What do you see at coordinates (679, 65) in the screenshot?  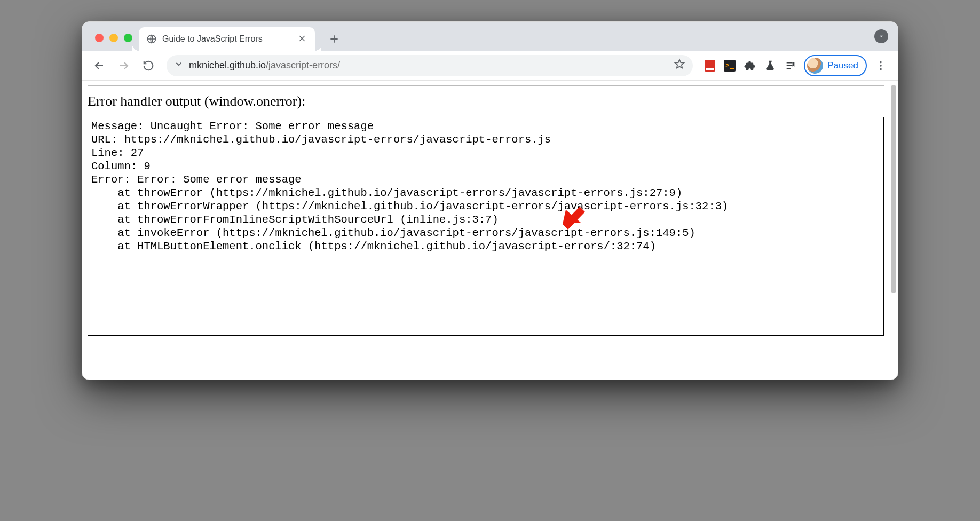 I see `bookmark-star-icon` at bounding box center [679, 65].